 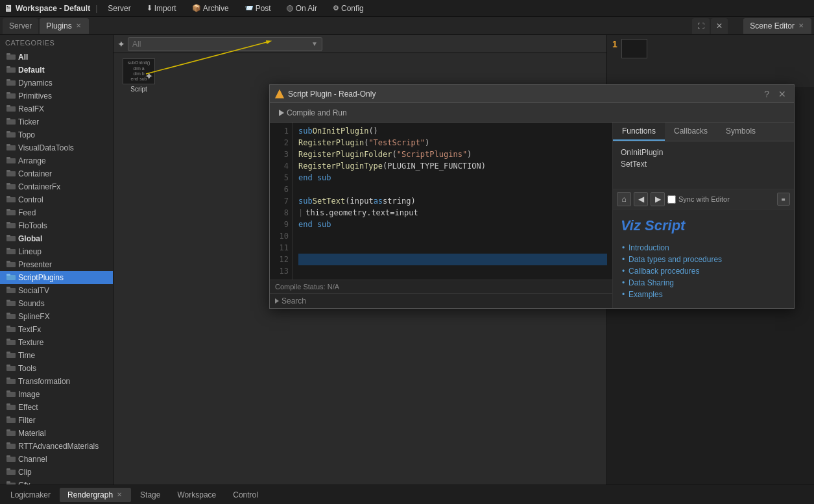 I want to click on line-number: 3, so click(x=281, y=154).